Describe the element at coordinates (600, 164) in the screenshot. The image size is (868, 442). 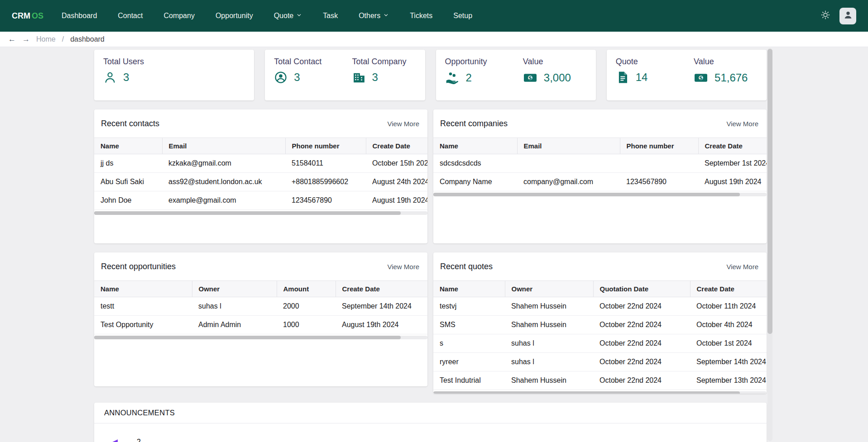
I see `table-row: sdcsdcsdcds September 1st 2024` at that location.